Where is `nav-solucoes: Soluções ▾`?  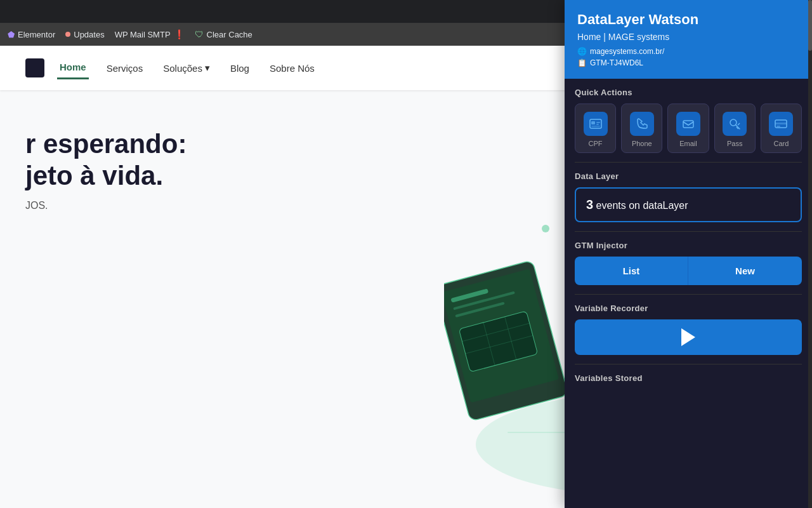
nav-solucoes: Soluções ▾ is located at coordinates (187, 68).